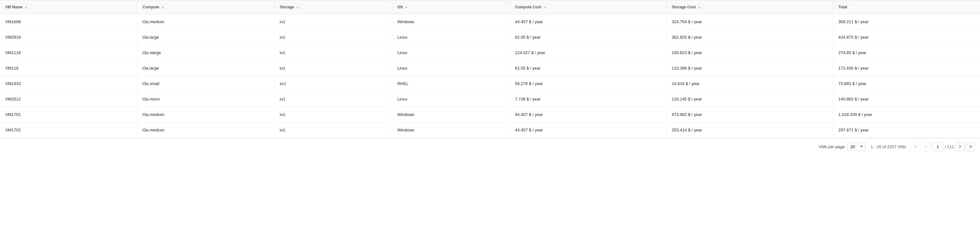 The width and height of the screenshot is (980, 250). I want to click on per-page-select: 102050100, so click(856, 147).